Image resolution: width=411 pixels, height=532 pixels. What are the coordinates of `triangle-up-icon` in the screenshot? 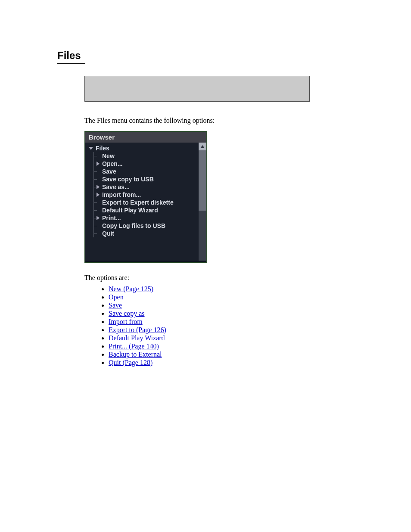 It's located at (202, 146).